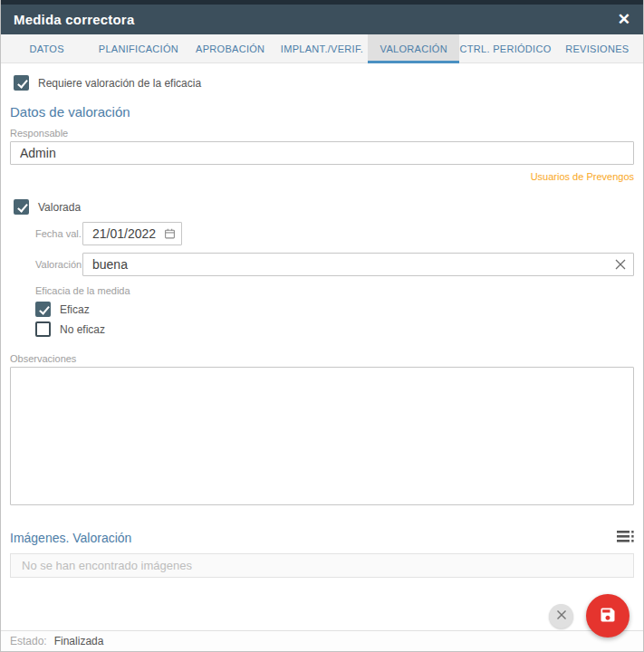  What do you see at coordinates (60, 207) in the screenshot?
I see `valorada-label: Valorada` at bounding box center [60, 207].